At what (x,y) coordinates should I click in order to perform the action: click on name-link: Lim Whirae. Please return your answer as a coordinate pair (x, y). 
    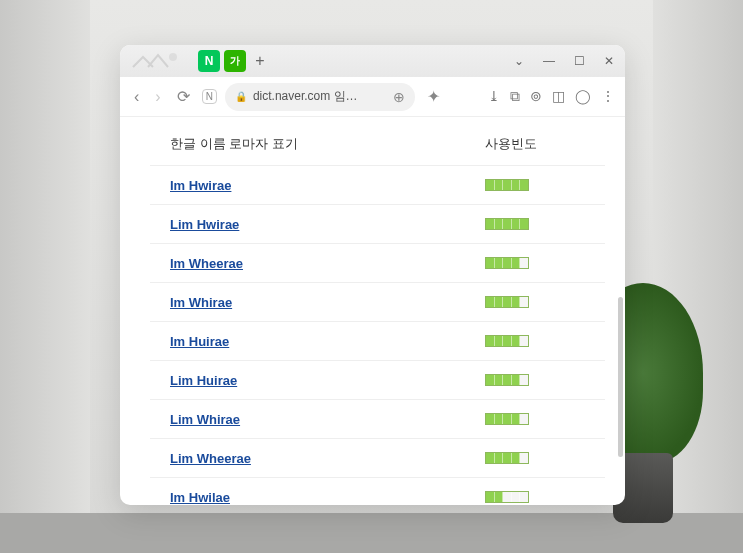
    Looking at the image, I should click on (205, 420).